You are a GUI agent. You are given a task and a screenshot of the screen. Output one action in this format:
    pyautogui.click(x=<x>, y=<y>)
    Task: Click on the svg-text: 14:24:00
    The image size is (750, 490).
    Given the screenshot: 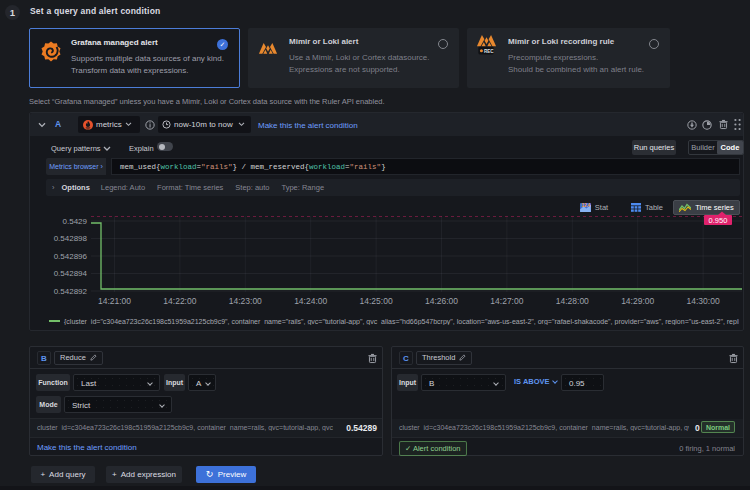 What is the action you would take?
    pyautogui.click(x=310, y=301)
    